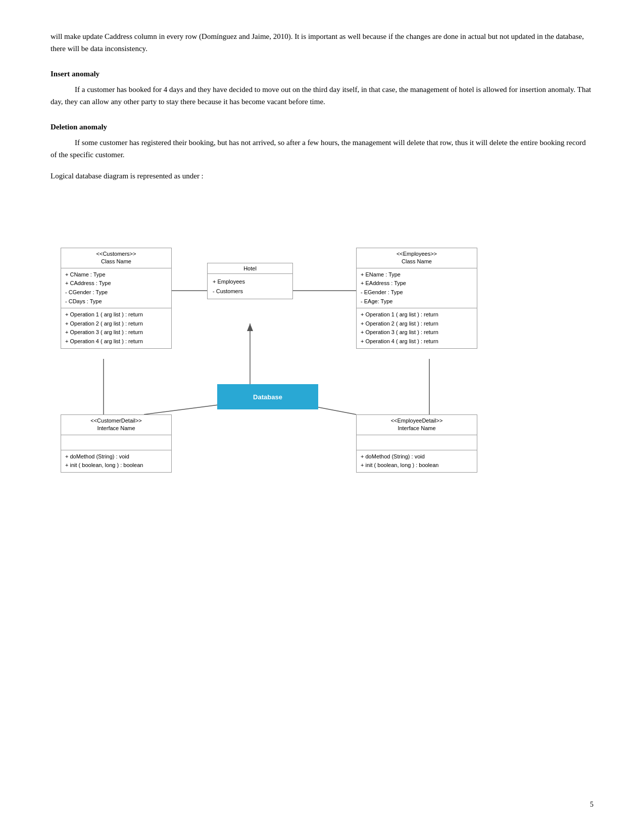  What do you see at coordinates (116, 443) in the screenshot?
I see `customer-detail-empty` at bounding box center [116, 443].